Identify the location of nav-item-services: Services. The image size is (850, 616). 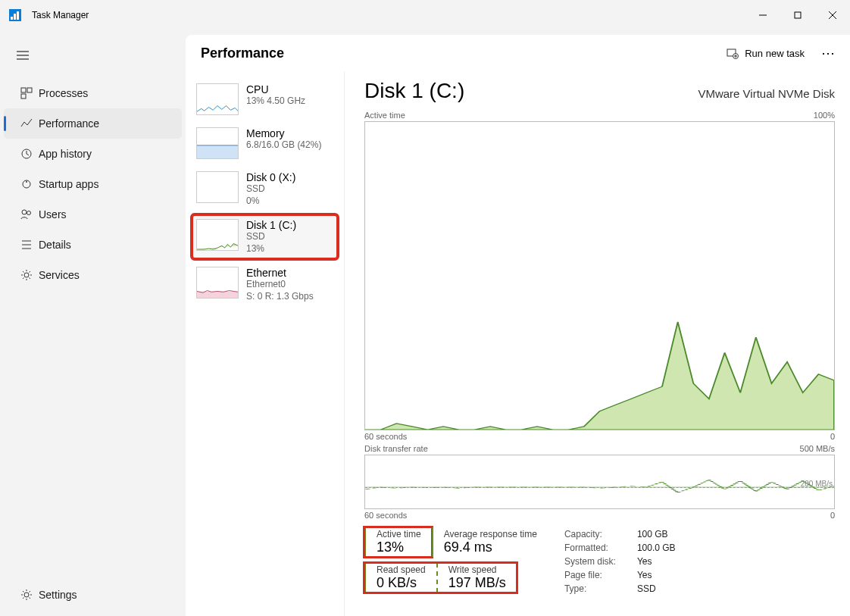
(92, 275).